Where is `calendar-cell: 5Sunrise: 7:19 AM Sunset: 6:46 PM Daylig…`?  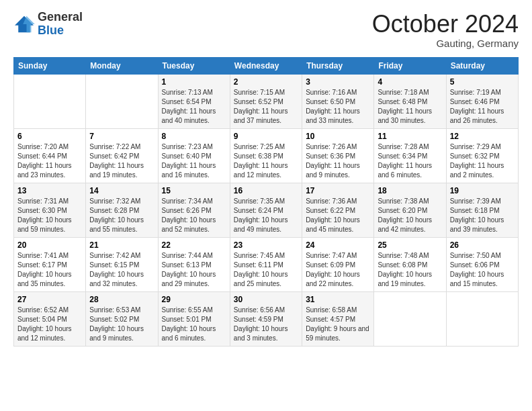
calendar-cell: 5Sunrise: 7:19 AM Sunset: 6:46 PM Daylig… is located at coordinates (482, 101).